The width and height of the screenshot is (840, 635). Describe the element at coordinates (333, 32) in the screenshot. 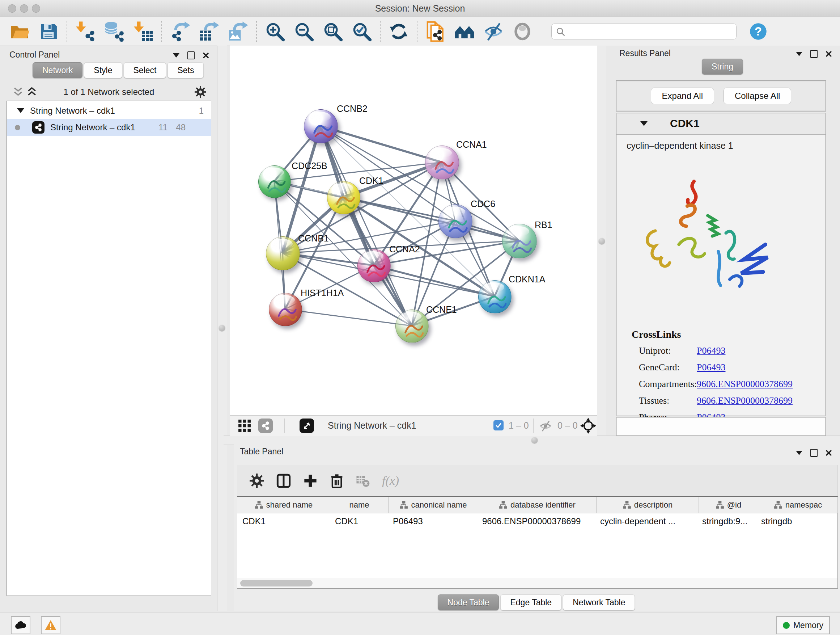

I see `zoom-fit-icon` at that location.